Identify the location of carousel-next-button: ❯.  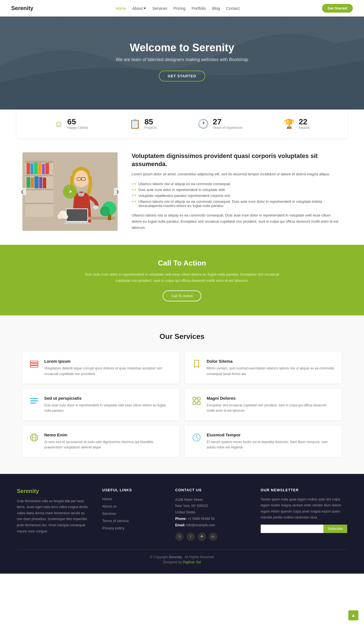
(118, 192).